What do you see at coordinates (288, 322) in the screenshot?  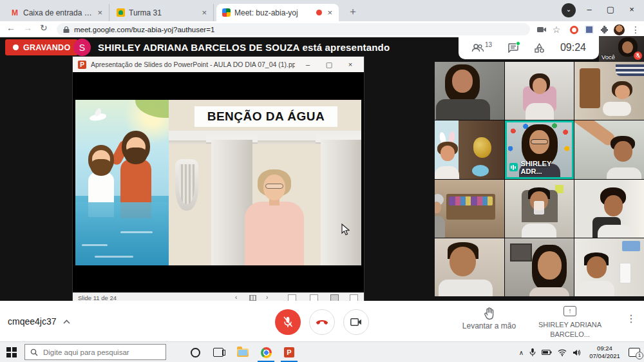 I see `mic-mute-button` at bounding box center [288, 322].